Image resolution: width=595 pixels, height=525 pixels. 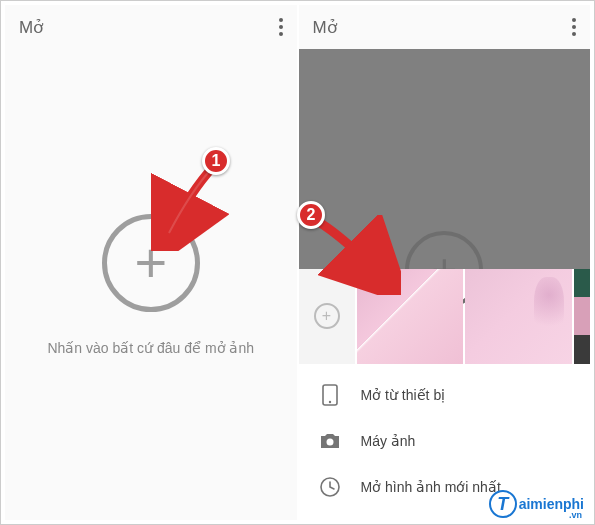 What do you see at coordinates (445, 27) in the screenshot?
I see `right-header: Mở` at bounding box center [445, 27].